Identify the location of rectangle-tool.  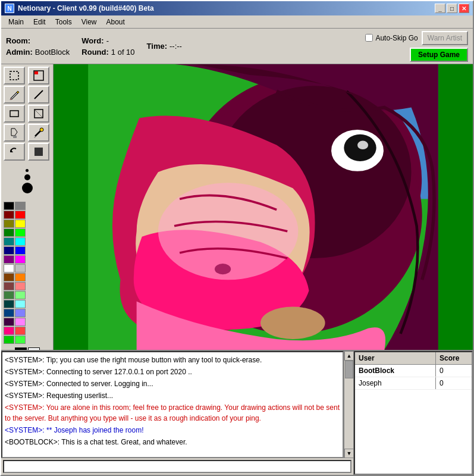
(14, 114).